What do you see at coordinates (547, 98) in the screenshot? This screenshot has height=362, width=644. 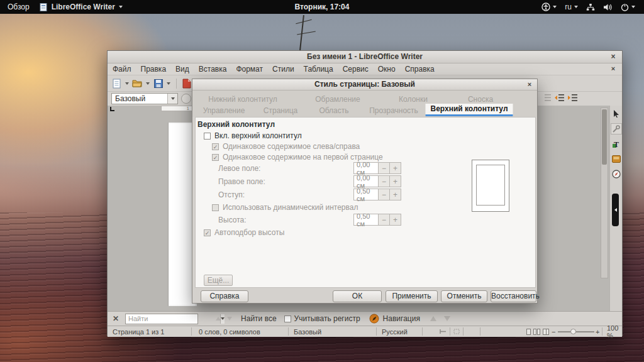 I see `list-bullet-icon-disabled` at bounding box center [547, 98].